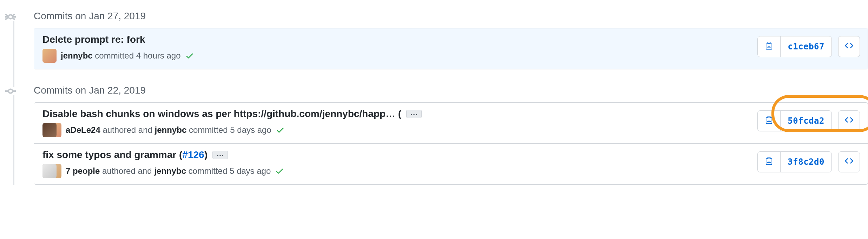 The height and width of the screenshot is (239, 868). What do you see at coordinates (112, 155) in the screenshot?
I see `commit-title-text: fix some typos and grammar (` at bounding box center [112, 155].